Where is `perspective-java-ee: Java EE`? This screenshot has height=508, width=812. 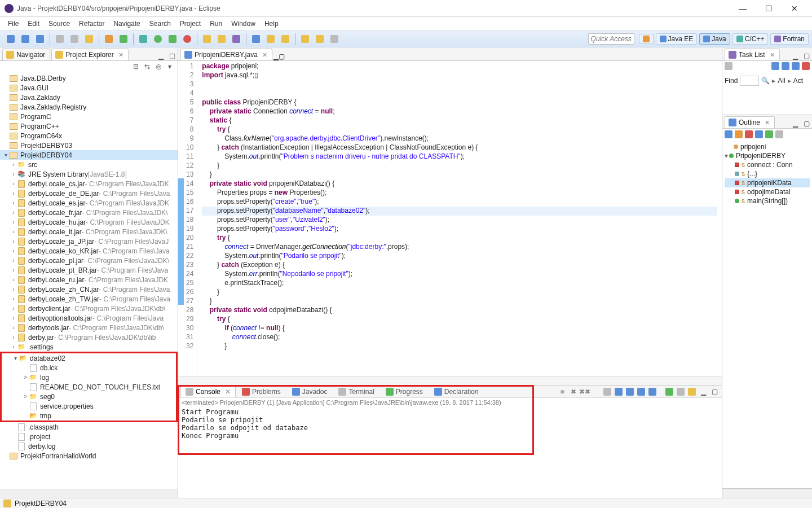 perspective-java-ee: Java EE is located at coordinates (677, 39).